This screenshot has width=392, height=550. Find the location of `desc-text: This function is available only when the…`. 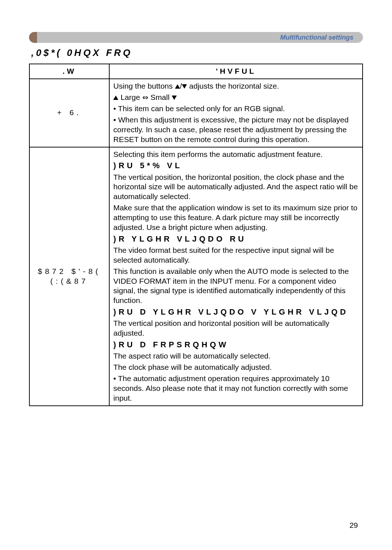

desc-text: This function is available only when the… is located at coordinates (236, 286).